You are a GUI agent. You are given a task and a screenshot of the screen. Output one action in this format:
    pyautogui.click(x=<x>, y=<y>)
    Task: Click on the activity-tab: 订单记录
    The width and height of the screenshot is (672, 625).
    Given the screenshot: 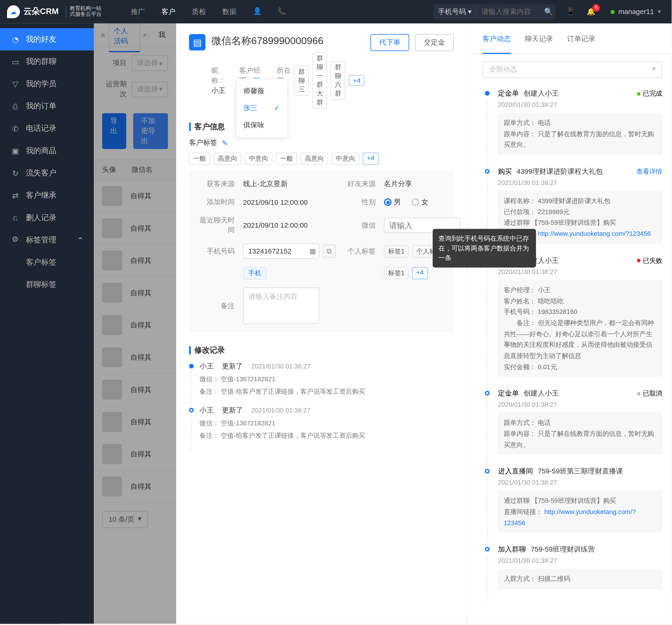 What is the action you would take?
    pyautogui.click(x=581, y=41)
    